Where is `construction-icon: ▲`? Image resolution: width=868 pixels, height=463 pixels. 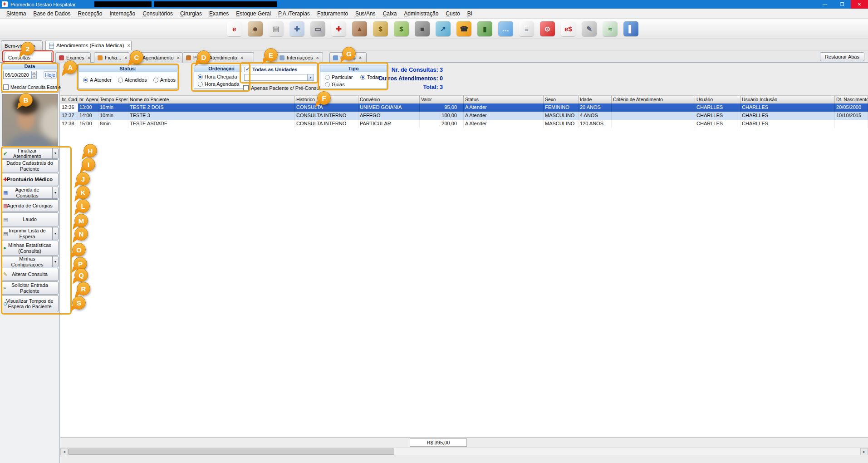 construction-icon: ▲ is located at coordinates (359, 29).